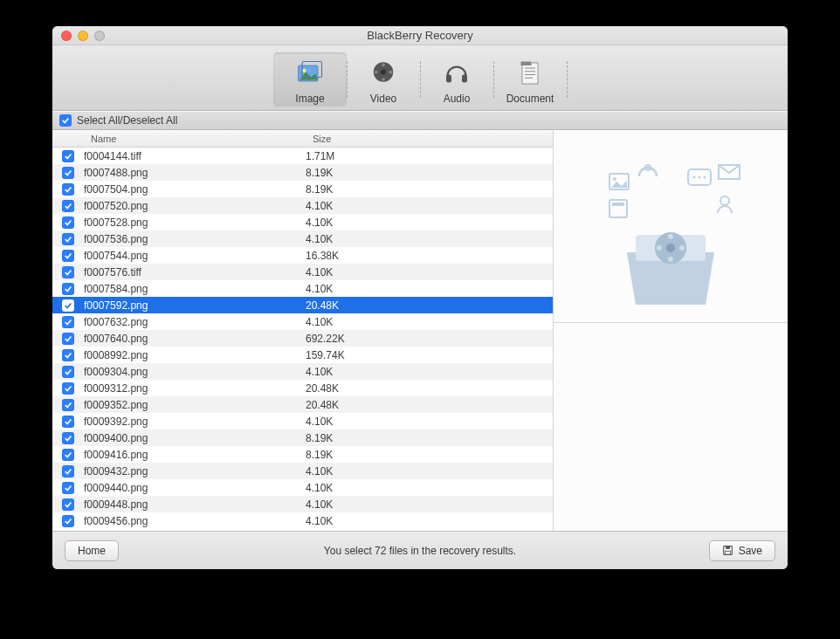  I want to click on table-row: f0009448.png4.10K, so click(302, 505).